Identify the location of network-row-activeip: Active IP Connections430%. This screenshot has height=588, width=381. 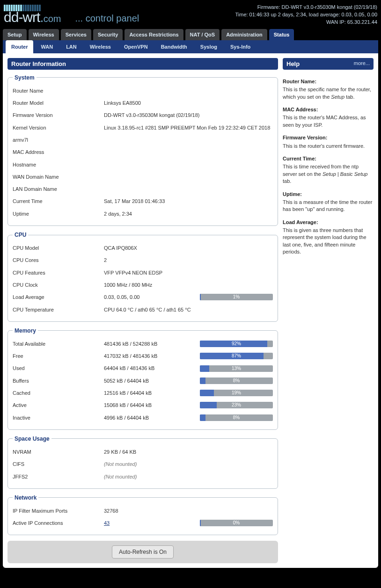
(143, 523).